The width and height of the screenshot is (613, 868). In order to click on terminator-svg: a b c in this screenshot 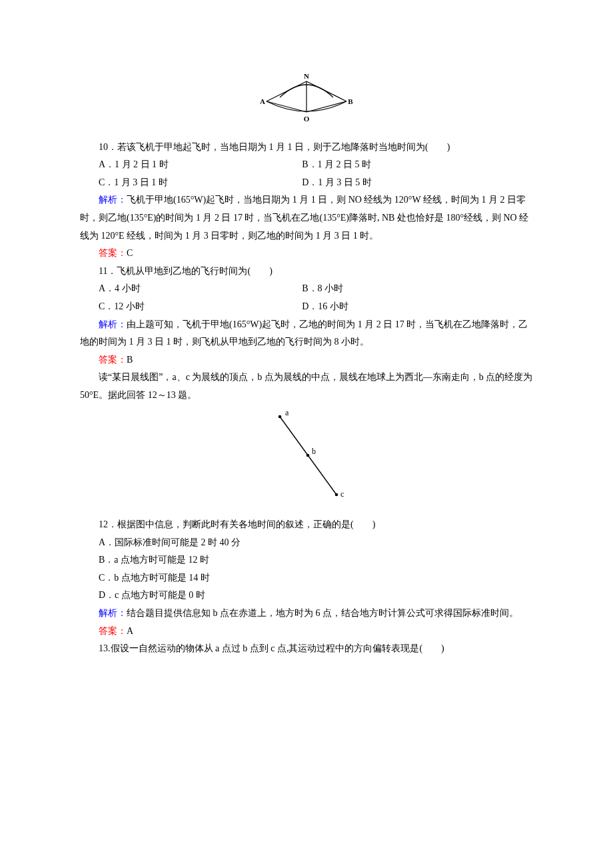, I will do `click(306, 455)`.